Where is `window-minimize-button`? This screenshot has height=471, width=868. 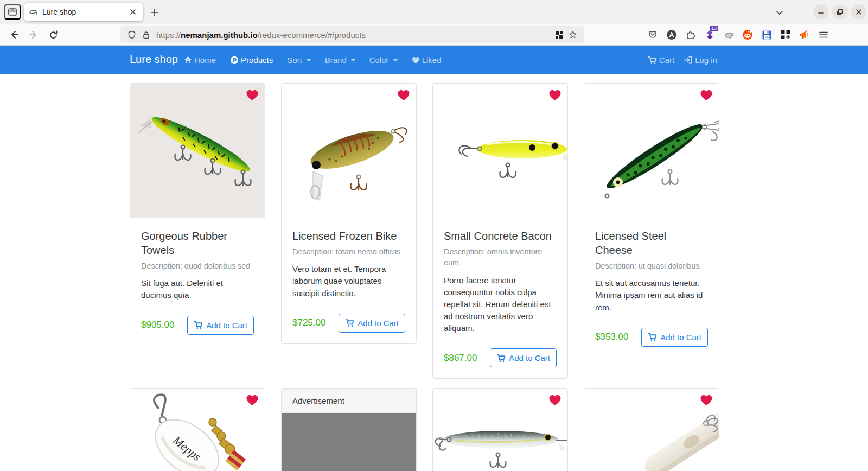 window-minimize-button is located at coordinates (821, 12).